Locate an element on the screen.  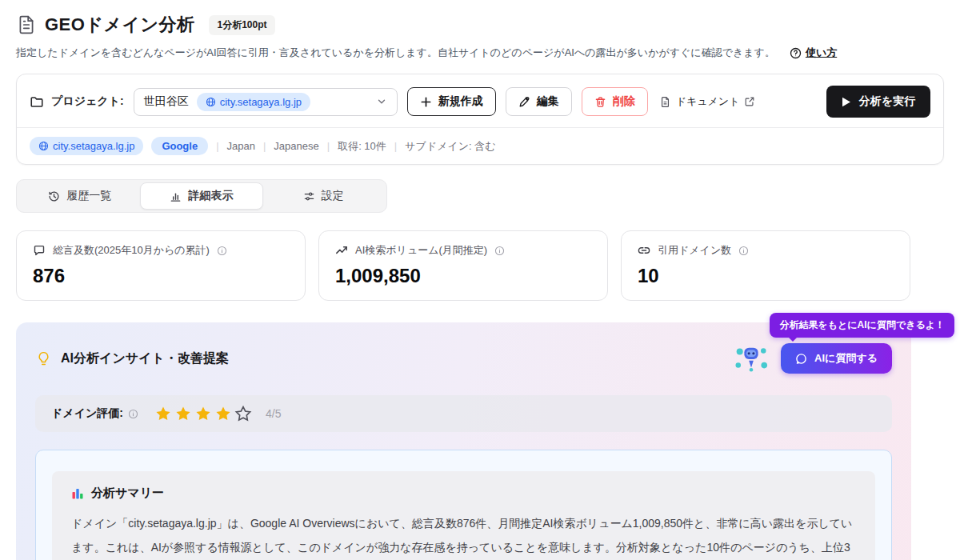
cost-badge: 1分析100pt is located at coordinates (242, 26).